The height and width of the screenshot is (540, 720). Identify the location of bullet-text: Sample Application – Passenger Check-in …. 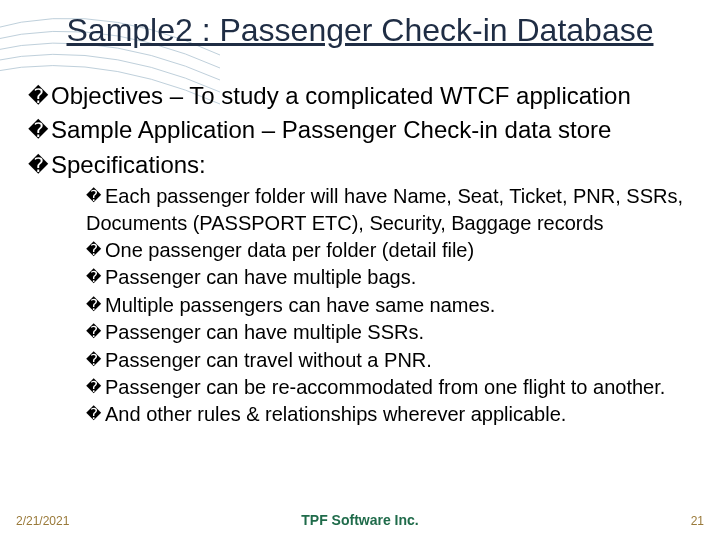
(331, 130).